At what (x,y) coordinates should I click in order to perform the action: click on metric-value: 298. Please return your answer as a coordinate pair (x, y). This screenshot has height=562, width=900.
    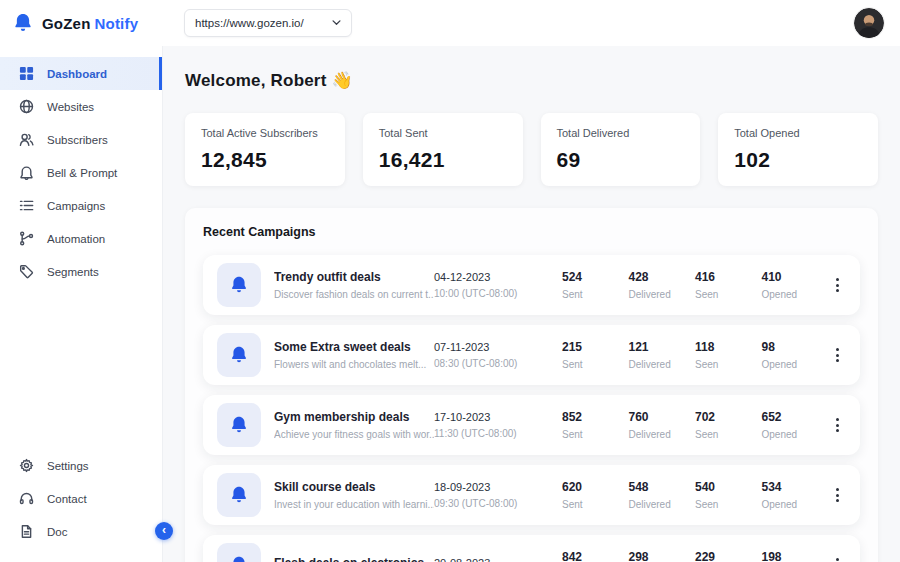
    Looking at the image, I should click on (662, 556).